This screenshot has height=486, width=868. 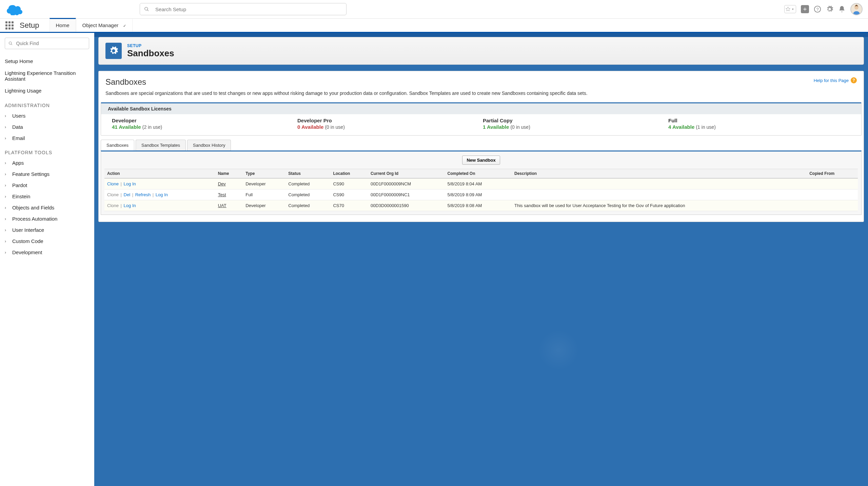 What do you see at coordinates (842, 9) in the screenshot?
I see `notifications-icon` at bounding box center [842, 9].